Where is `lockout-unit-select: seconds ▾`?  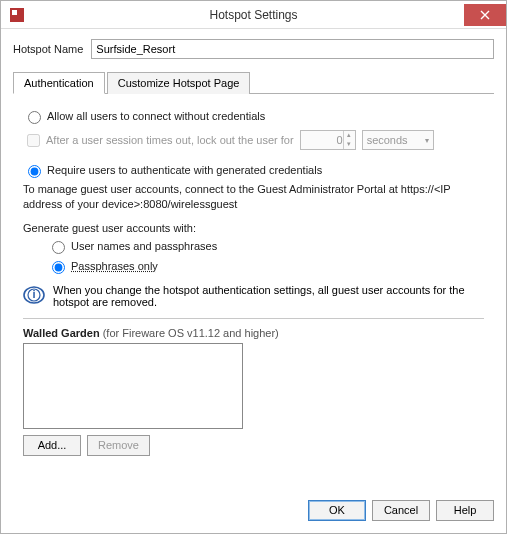
lockout-unit-select: seconds ▾ is located at coordinates (398, 140).